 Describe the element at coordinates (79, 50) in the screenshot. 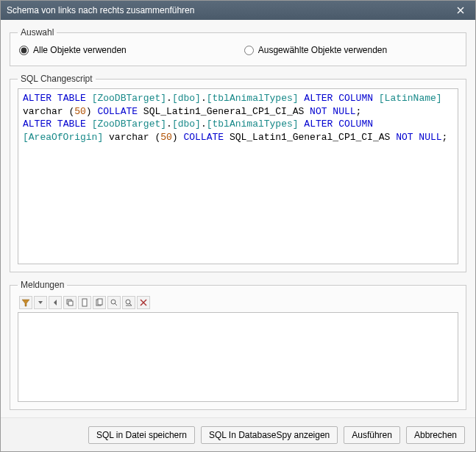

I see `radio-use-all-label: Alle Objekte verwenden` at that location.